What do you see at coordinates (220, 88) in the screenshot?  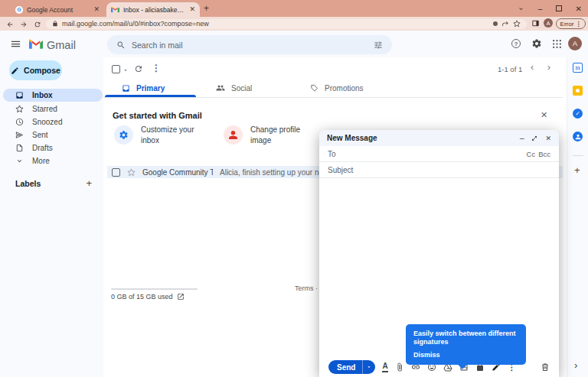 I see `people-icon` at bounding box center [220, 88].